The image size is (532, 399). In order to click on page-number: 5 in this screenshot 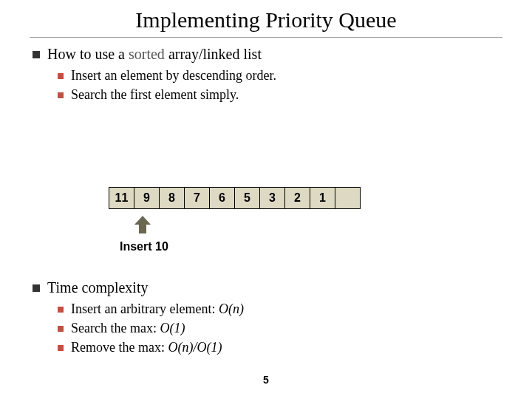, I will do `click(266, 380)`.